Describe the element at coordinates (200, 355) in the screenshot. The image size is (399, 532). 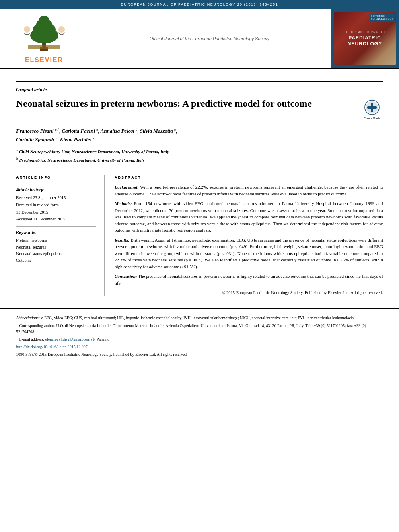
I see `issn-line: 1090-3798/© 2015 European Paediatric Neu…` at that location.